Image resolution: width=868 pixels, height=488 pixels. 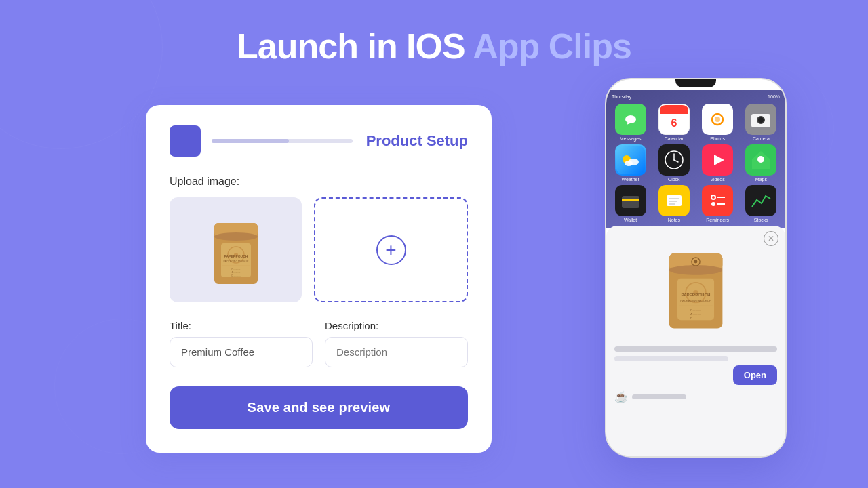 What do you see at coordinates (434, 46) in the screenshot?
I see `page-title: Launch in IOS App Clips` at bounding box center [434, 46].